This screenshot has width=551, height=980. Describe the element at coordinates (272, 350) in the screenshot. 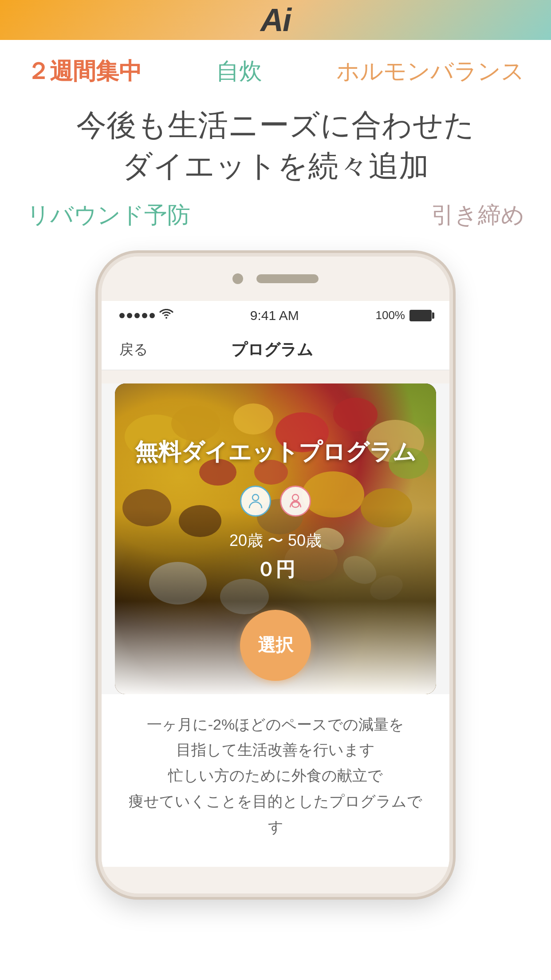

I see `nav-title: プログラム` at that location.